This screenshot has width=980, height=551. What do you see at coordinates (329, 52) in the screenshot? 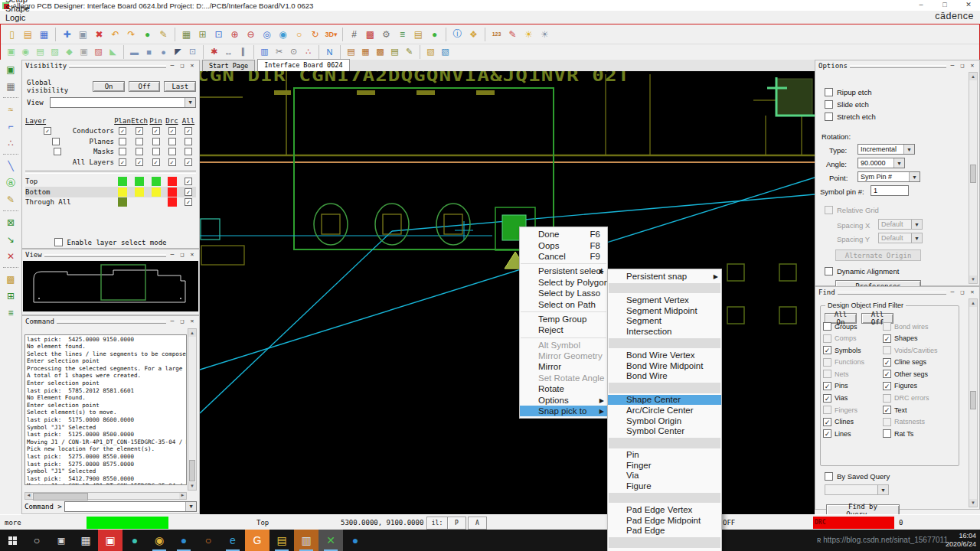
I see `waveform-icon: N` at bounding box center [329, 52].